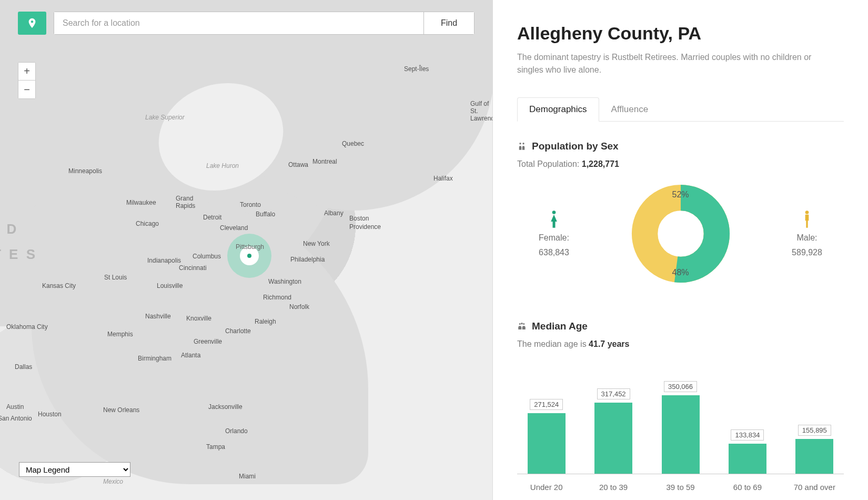 The width and height of the screenshot is (868, 500). What do you see at coordinates (75, 469) in the screenshot?
I see `map-legend-select: Map Legend` at bounding box center [75, 469].